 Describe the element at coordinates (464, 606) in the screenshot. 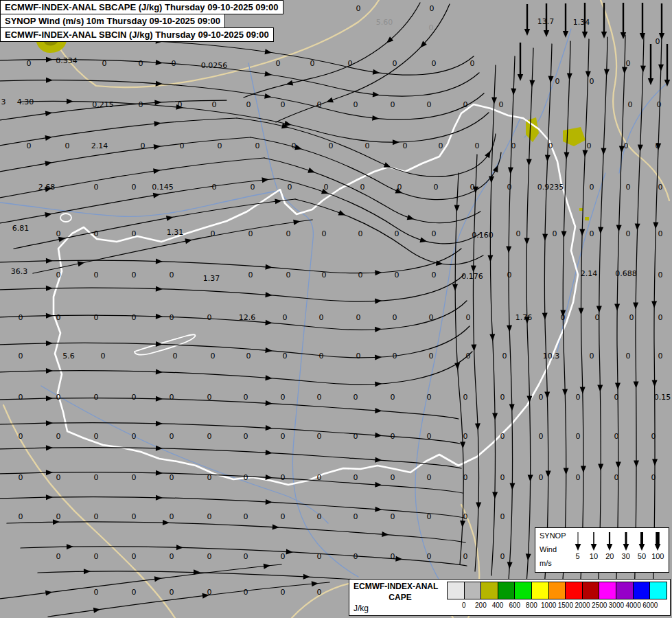

I see `cape-tick-0: 0` at that location.